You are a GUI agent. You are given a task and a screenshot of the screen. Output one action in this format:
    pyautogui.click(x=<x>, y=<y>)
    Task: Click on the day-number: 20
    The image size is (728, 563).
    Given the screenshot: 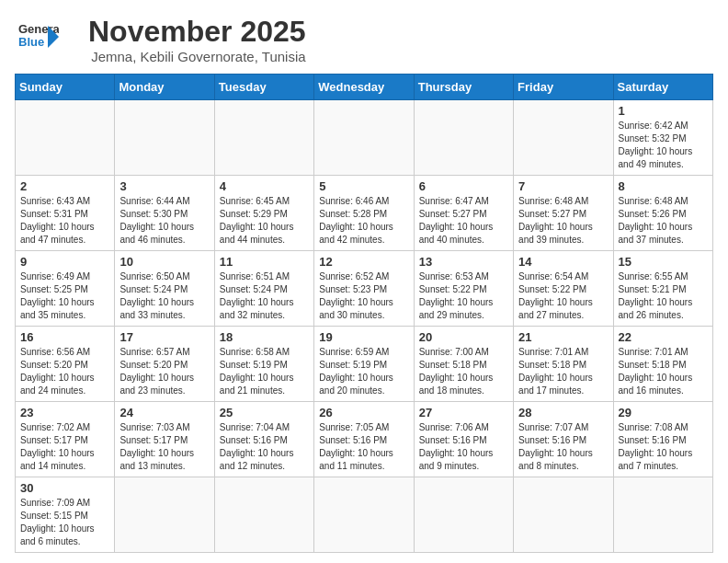 What is the action you would take?
    pyautogui.click(x=463, y=337)
    